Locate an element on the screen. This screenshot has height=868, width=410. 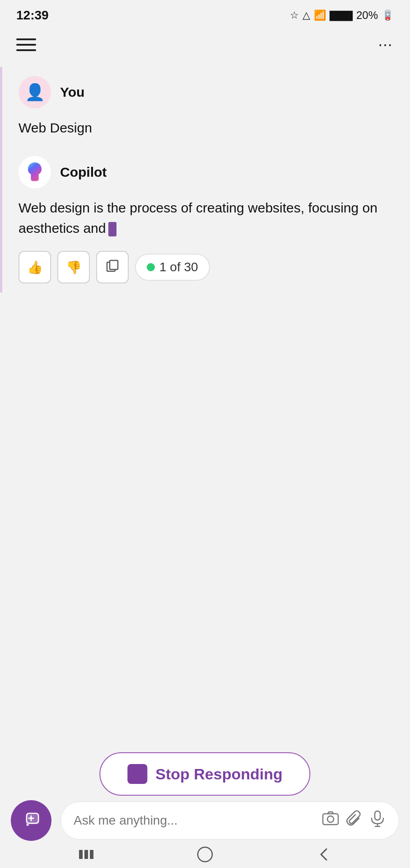
thumbs-up-button: 👍 is located at coordinates (35, 267).